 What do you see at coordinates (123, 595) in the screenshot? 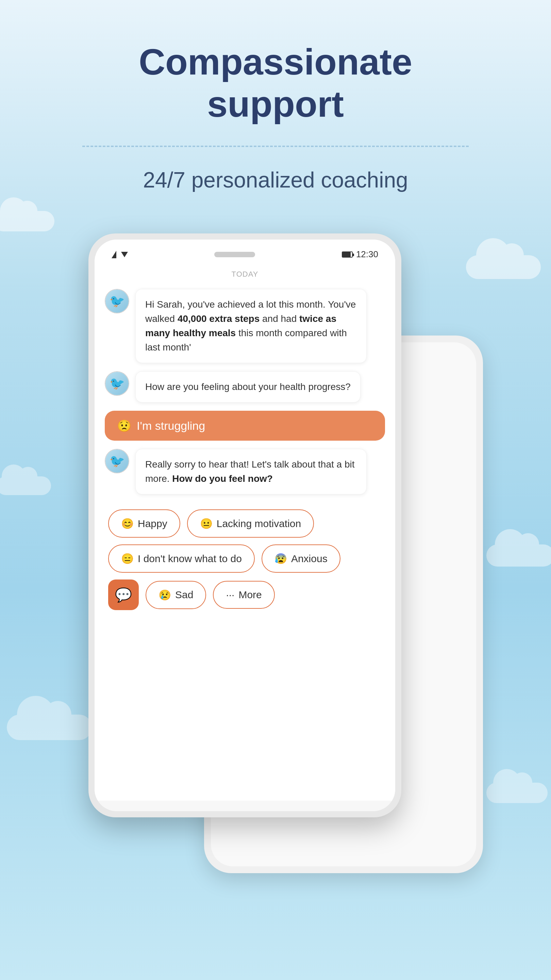
I see `chat-icon: 💬` at bounding box center [123, 595].